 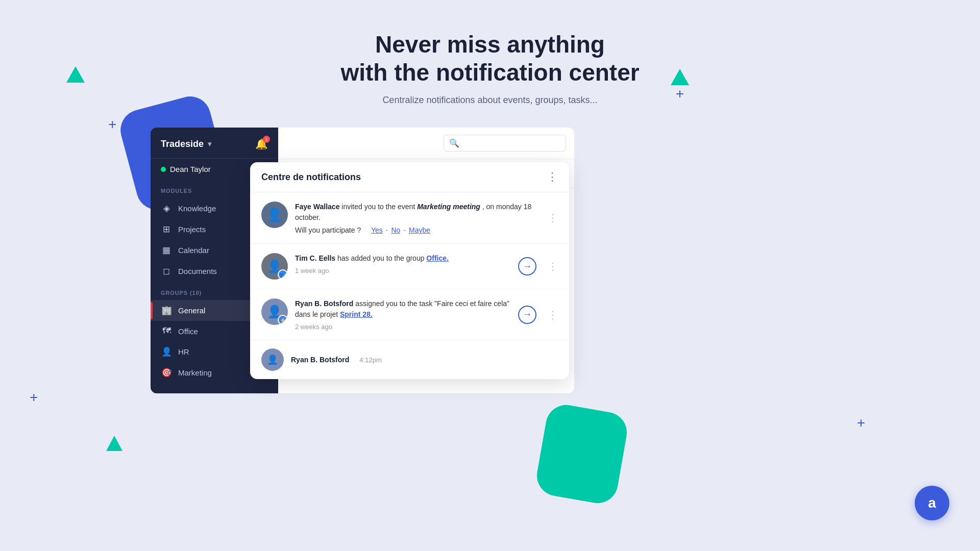 I want to click on sidebar-item-label: General, so click(x=192, y=310).